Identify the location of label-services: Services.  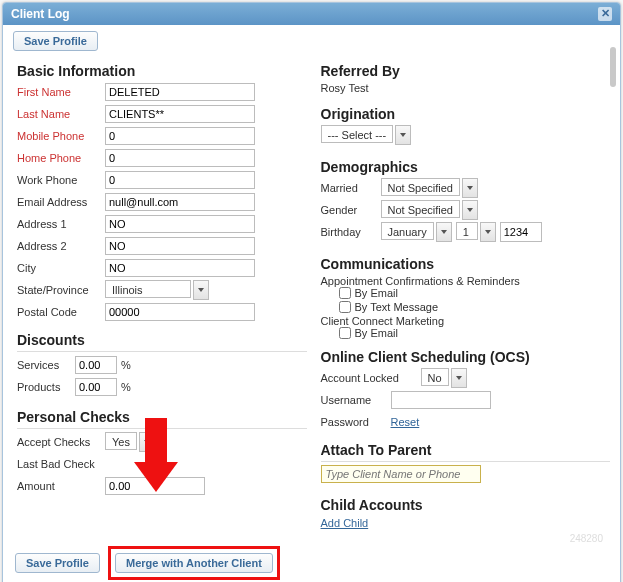
(46, 365).